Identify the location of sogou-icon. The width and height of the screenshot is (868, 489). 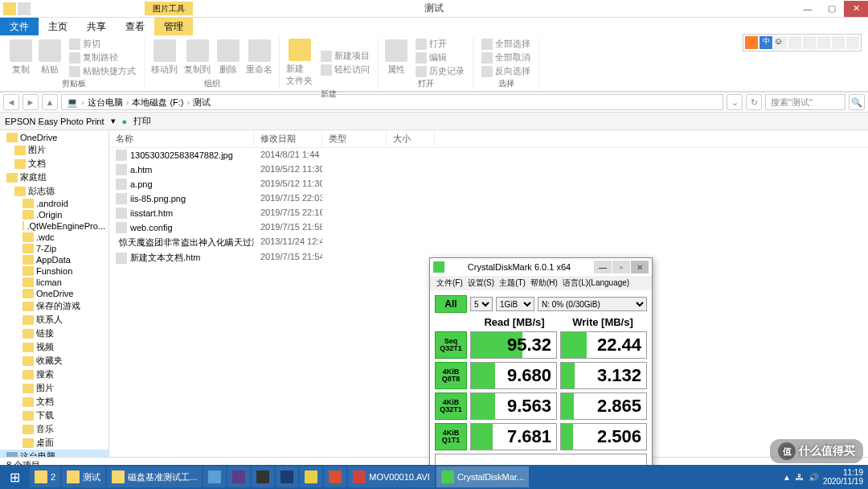
(751, 43).